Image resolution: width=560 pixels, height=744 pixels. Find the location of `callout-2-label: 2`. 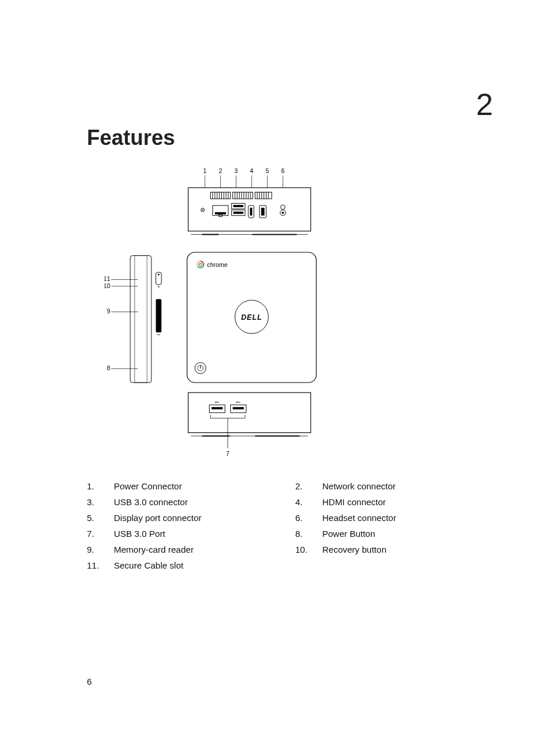

callout-2-label: 2 is located at coordinates (221, 171).